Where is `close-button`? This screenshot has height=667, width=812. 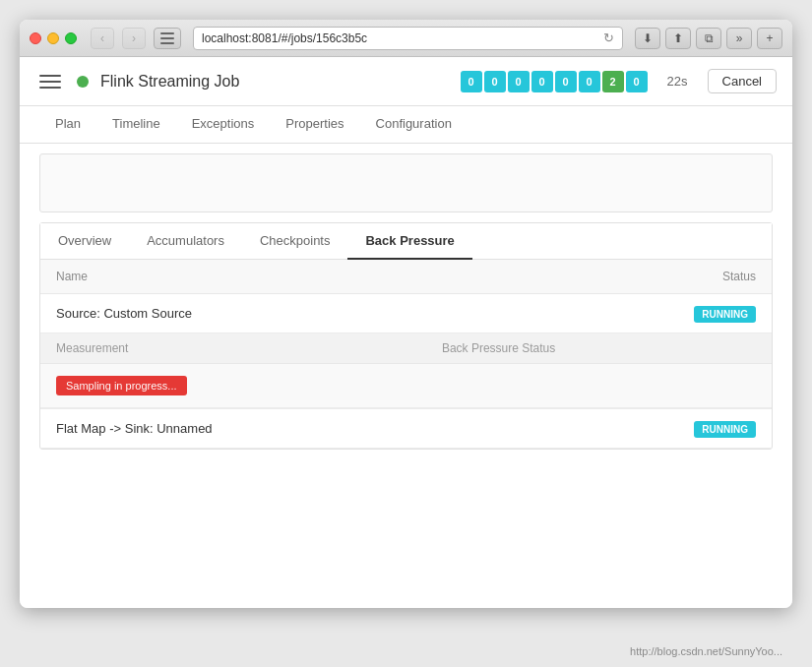 close-button is located at coordinates (35, 38).